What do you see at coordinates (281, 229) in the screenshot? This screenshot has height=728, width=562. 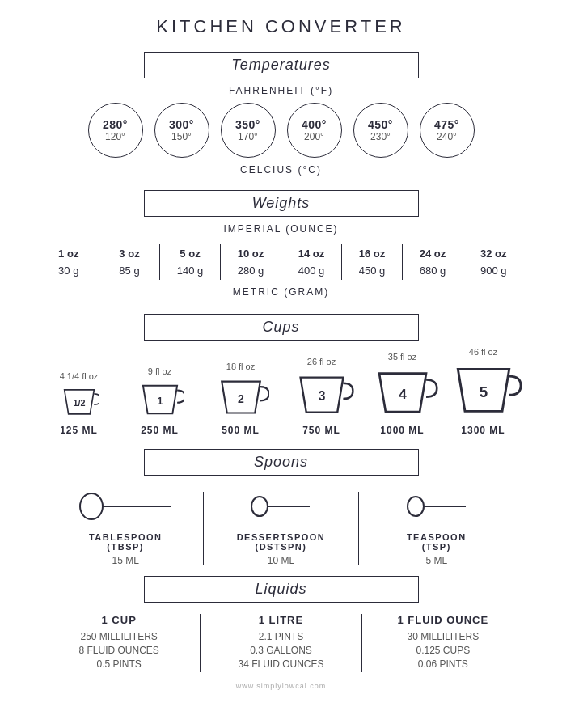 I see `imperial-label: IMPERIAL (OUNCE)` at bounding box center [281, 229].